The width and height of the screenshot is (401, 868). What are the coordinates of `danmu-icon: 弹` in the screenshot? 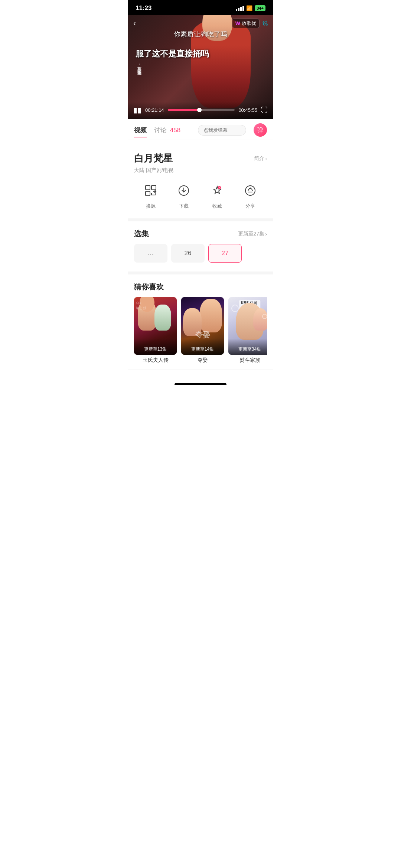 It's located at (260, 130).